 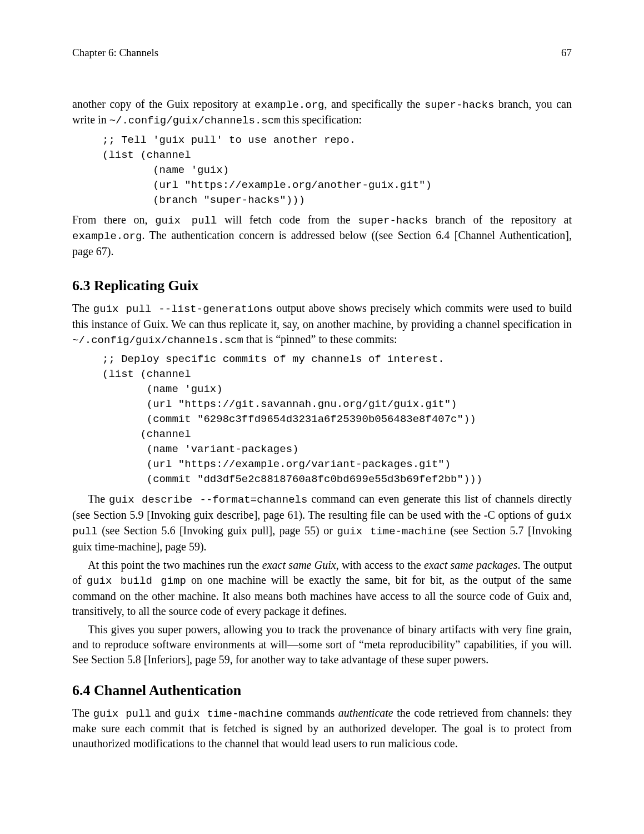 What do you see at coordinates (208, 500) in the screenshot?
I see `code-inline: guix describe --format=channels` at bounding box center [208, 500].